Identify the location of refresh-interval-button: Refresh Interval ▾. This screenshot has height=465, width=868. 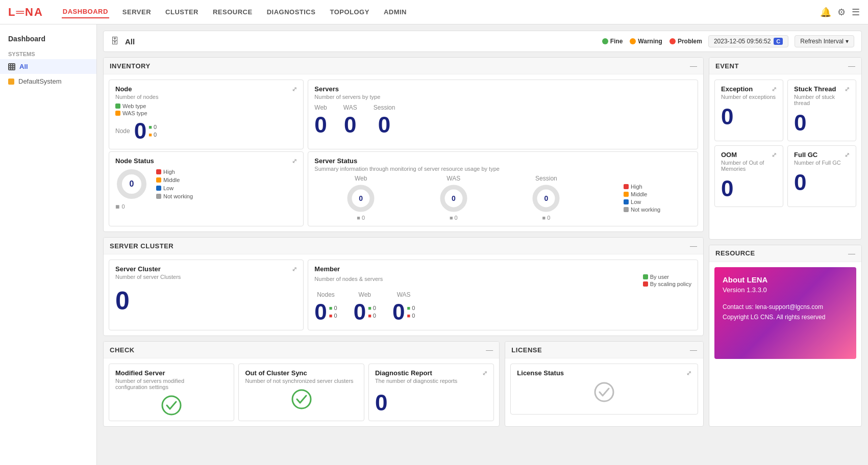
(825, 41).